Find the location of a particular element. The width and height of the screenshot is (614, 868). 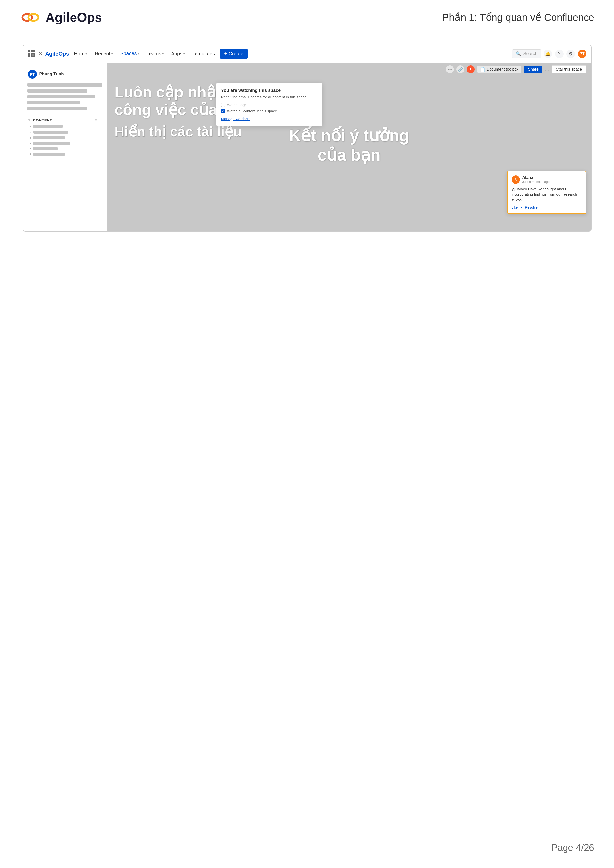

confluence-main-inner: ✏ 🔗 👁 📄 Document toolbox Share ... Star … is located at coordinates (349, 142).